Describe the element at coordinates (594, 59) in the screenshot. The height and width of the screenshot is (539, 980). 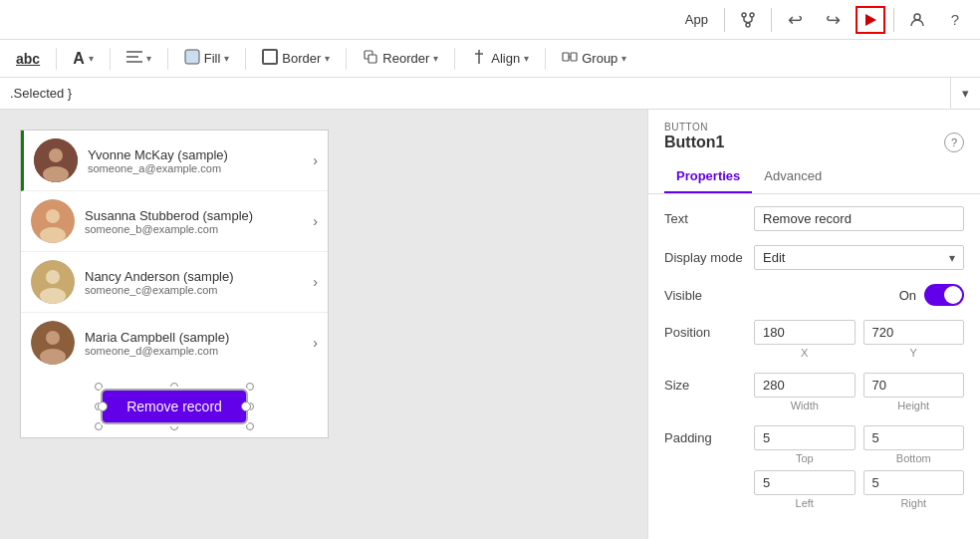
I see `group-button: Group ▾` at that location.